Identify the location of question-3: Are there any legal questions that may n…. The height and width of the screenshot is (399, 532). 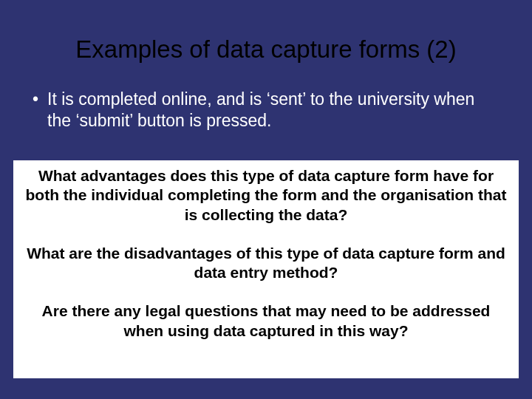
(266, 321).